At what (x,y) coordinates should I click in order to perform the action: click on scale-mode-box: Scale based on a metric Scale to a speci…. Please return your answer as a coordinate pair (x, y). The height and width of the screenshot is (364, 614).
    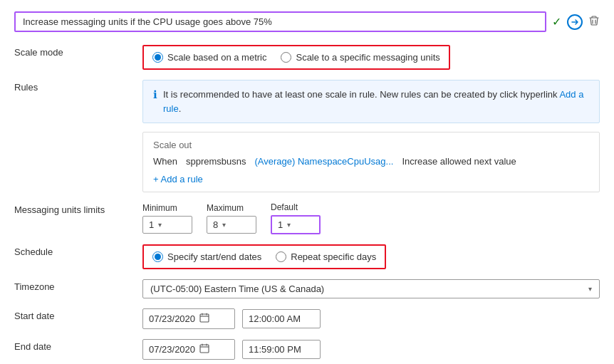
    Looking at the image, I should click on (296, 57).